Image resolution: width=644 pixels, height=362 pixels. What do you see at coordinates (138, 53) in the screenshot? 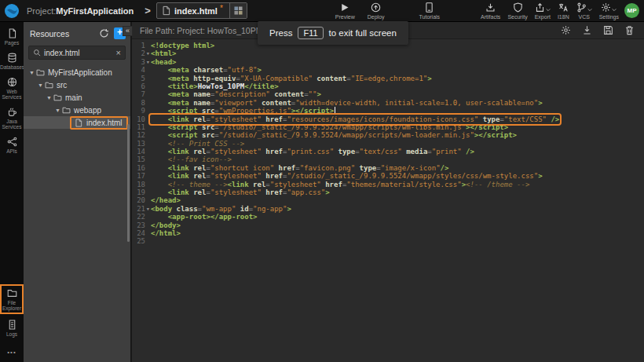
I see `line-number: 2` at bounding box center [138, 53].